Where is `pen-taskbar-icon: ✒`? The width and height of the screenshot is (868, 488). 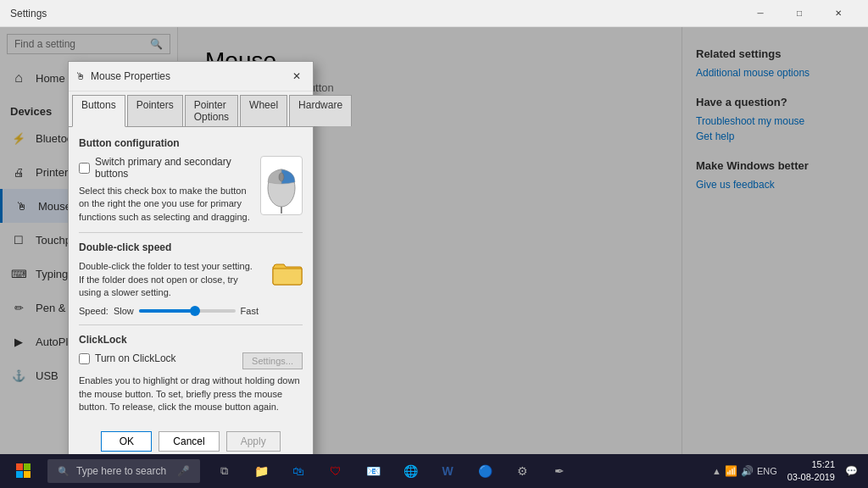 pen-taskbar-icon: ✒ is located at coordinates (559, 471).